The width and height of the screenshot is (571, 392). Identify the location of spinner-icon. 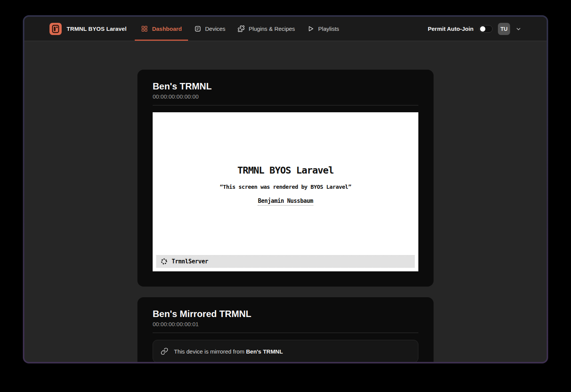
(164, 261).